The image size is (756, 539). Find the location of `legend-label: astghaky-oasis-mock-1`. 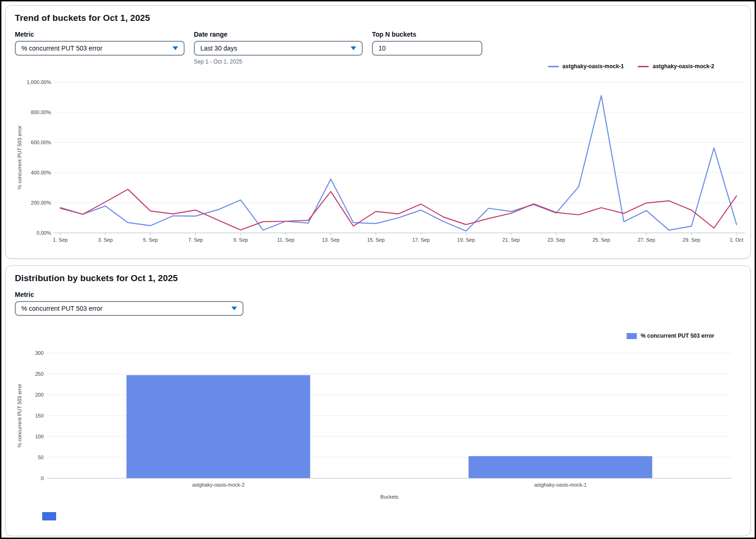

legend-label: astghaky-oasis-mock-1 is located at coordinates (594, 66).